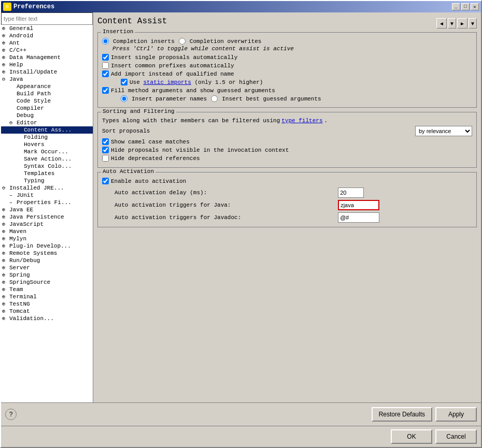 This screenshot has height=448, width=482. What do you see at coordinates (359, 218) in the screenshot?
I see `javadoc-triggers-input` at bounding box center [359, 218].